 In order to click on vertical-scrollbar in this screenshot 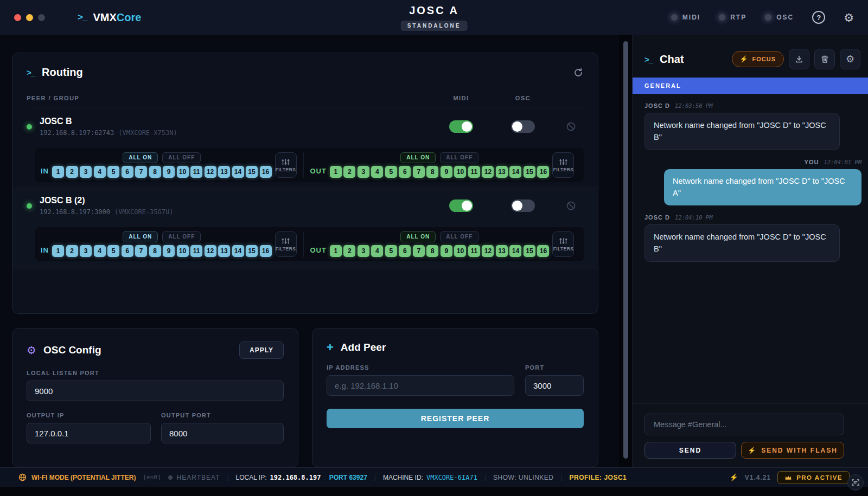, I will do `click(626, 250)`.